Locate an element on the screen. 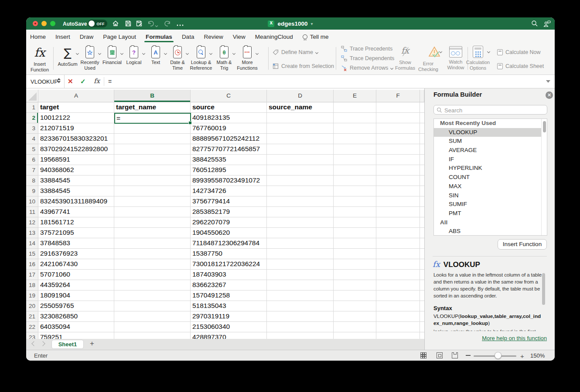 This screenshot has width=580, height=392. table-row: 3212071519767760019 is located at coordinates (225, 128).